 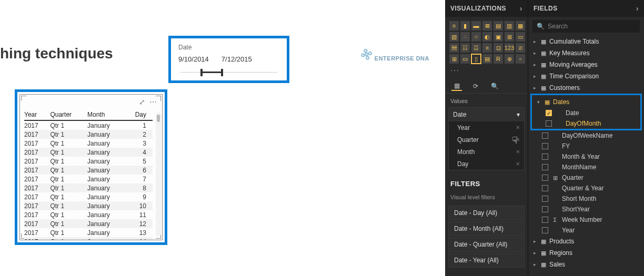 I want to click on viz-type-icon: ▮, so click(x=465, y=26).